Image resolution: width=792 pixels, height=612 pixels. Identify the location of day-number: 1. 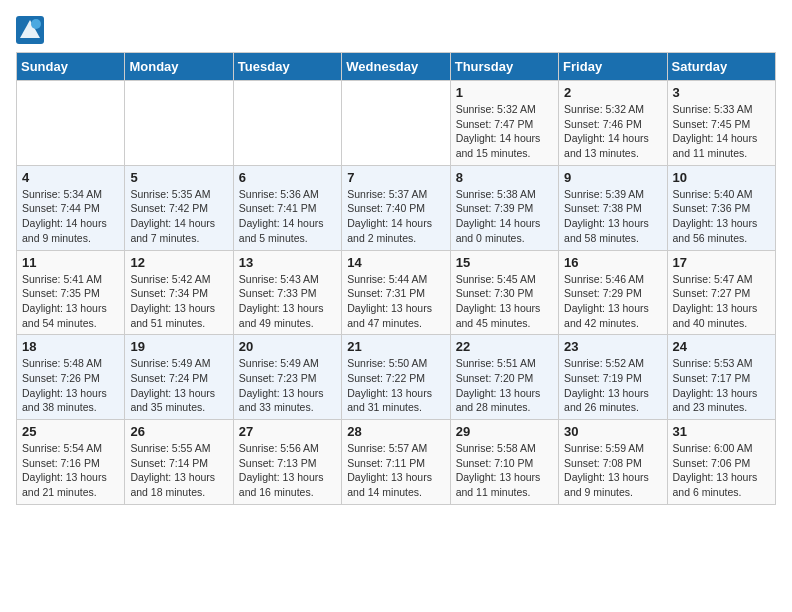
(504, 92).